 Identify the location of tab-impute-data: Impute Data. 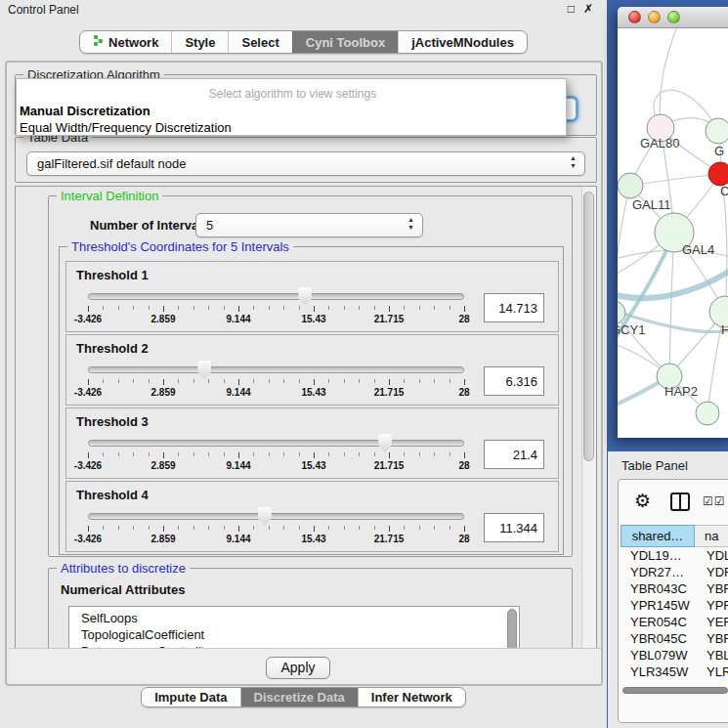
(191, 698).